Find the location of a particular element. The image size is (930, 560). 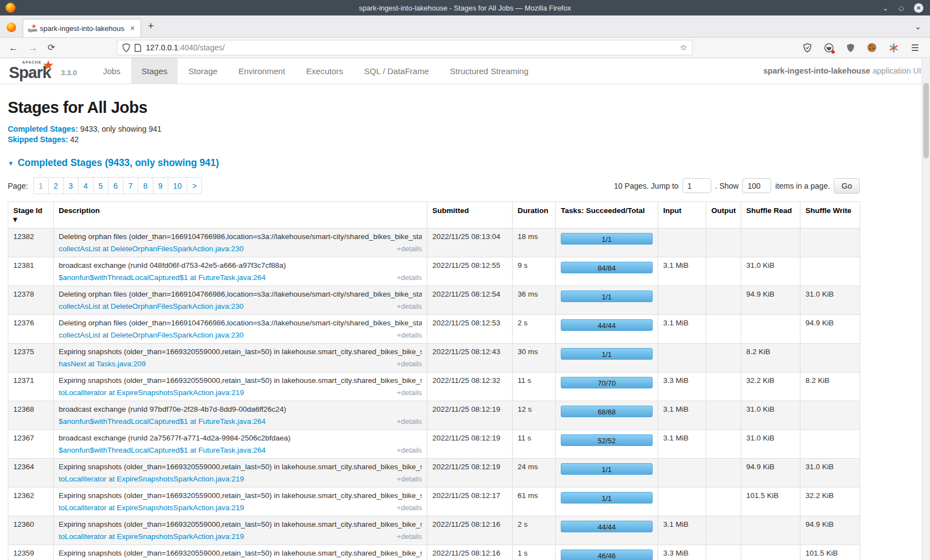

page-button-6: 6 is located at coordinates (116, 186).